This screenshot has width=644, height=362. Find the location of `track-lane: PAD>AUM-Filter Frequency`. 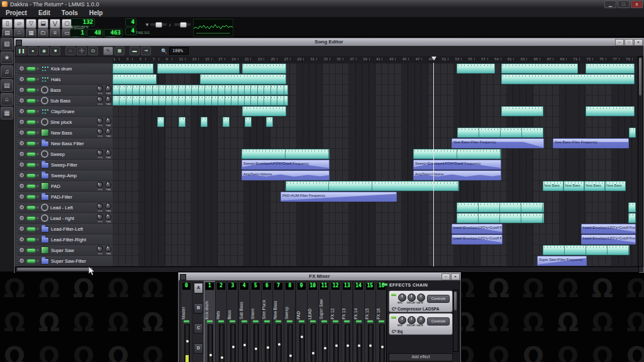

track-lane: PAD>AUM-Filter Frequency is located at coordinates (375, 197).